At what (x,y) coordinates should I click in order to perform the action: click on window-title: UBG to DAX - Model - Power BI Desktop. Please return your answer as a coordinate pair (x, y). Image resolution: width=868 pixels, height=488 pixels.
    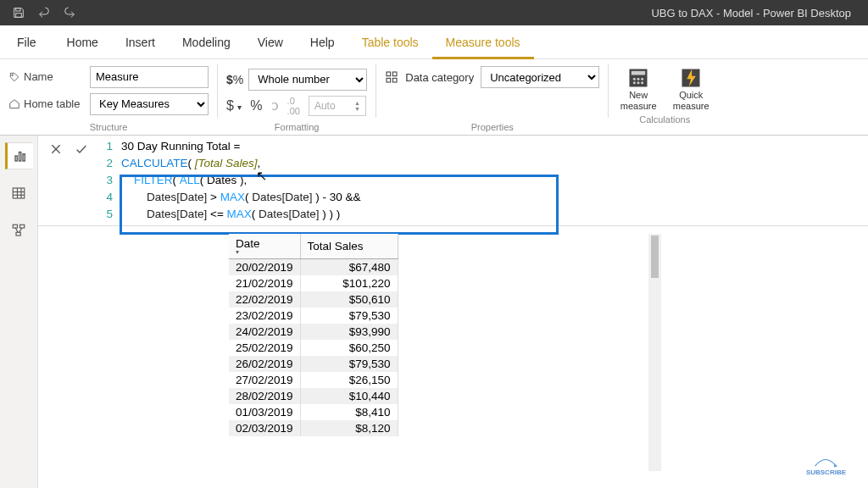
    Looking at the image, I should click on (475, 14).